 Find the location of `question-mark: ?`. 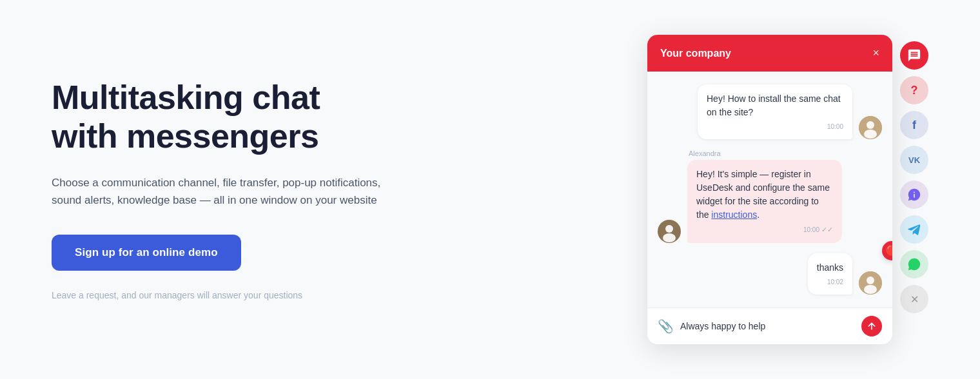

question-mark: ? is located at coordinates (914, 90).